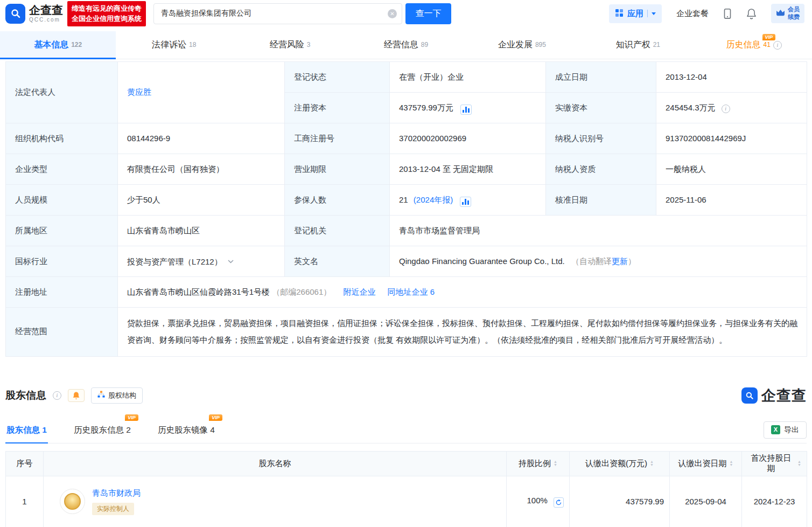 The width and height of the screenshot is (812, 527). I want to click on subtab-history-shareholder-mirror: 历史股东镜像 4 VIP, so click(186, 432).